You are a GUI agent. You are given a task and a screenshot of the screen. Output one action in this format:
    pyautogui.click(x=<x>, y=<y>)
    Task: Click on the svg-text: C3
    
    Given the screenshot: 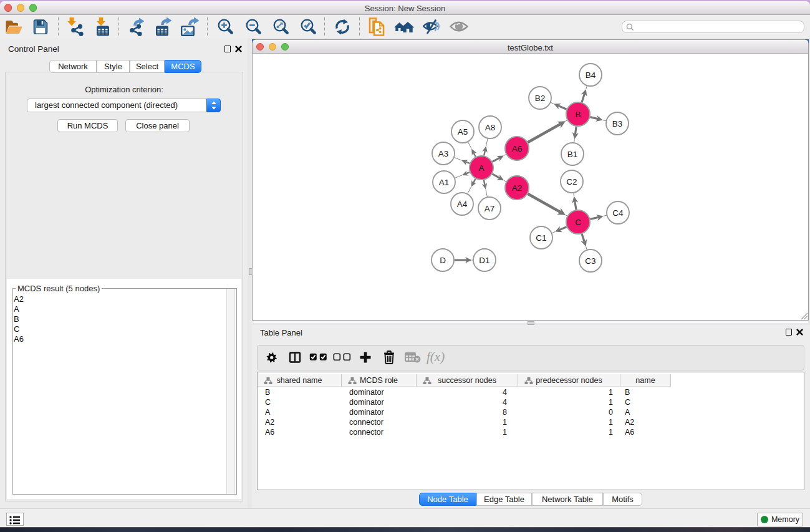 What is the action you would take?
    pyautogui.click(x=590, y=261)
    